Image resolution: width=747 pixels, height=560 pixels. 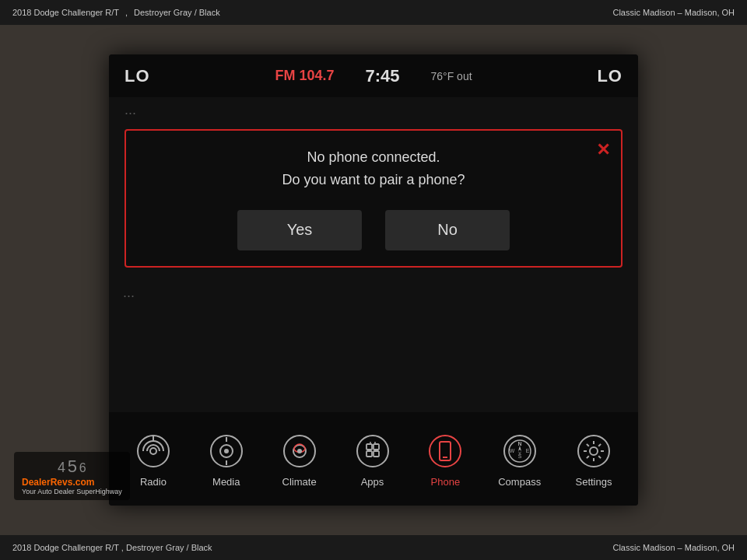 What do you see at coordinates (153, 482) in the screenshot?
I see `radio-label: Radio` at bounding box center [153, 482].